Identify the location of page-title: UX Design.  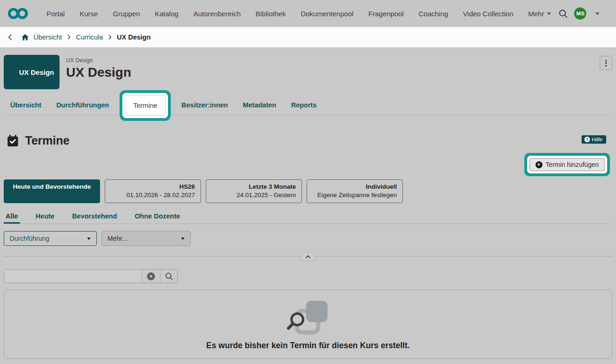
(99, 73).